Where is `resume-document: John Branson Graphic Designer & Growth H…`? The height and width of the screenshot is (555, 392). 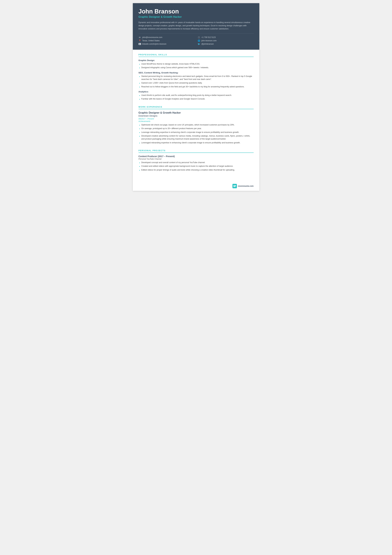 resume-document: John Branson Graphic Designer & Growth H… is located at coordinates (196, 97).